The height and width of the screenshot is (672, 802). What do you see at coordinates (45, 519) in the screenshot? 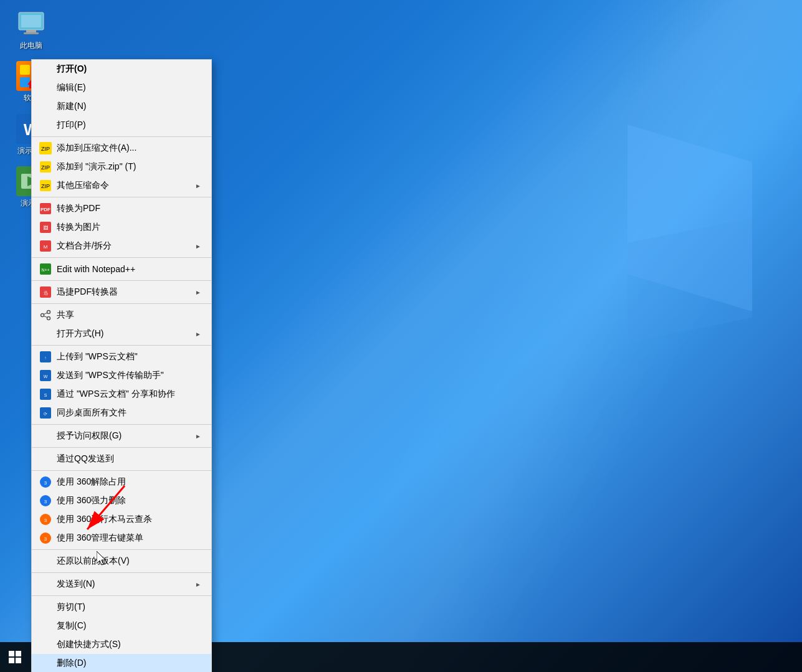
I see `360c-icon: 3` at bounding box center [45, 519].